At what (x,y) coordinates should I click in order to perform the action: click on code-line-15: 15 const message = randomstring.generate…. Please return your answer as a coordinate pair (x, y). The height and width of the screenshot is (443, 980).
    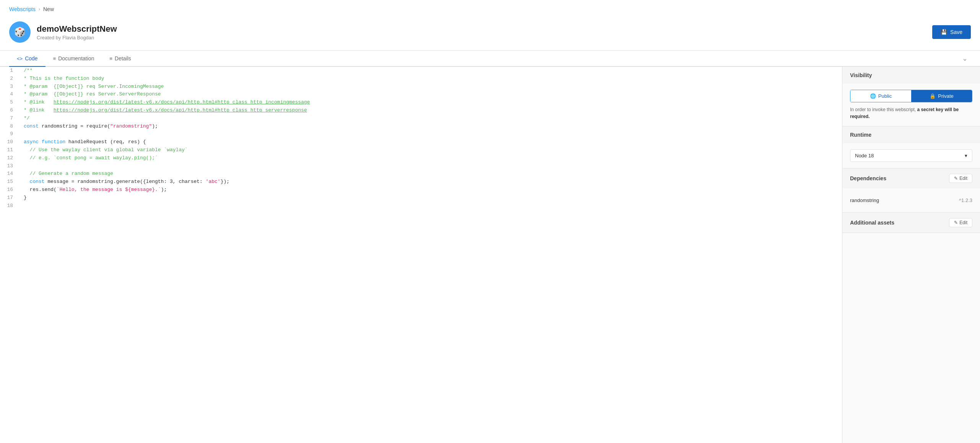
    Looking at the image, I should click on (421, 182).